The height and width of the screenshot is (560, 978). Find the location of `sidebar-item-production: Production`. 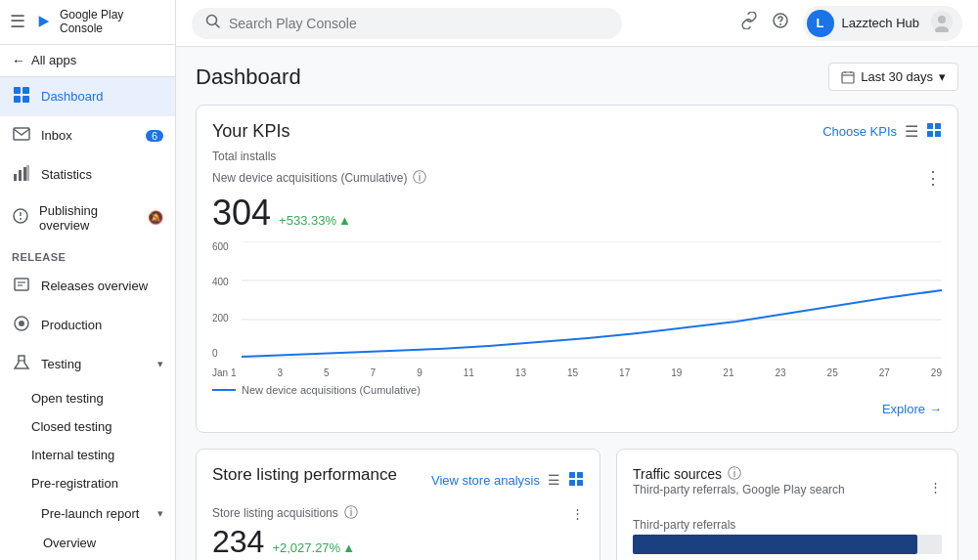

sidebar-item-production: Production is located at coordinates (88, 325).